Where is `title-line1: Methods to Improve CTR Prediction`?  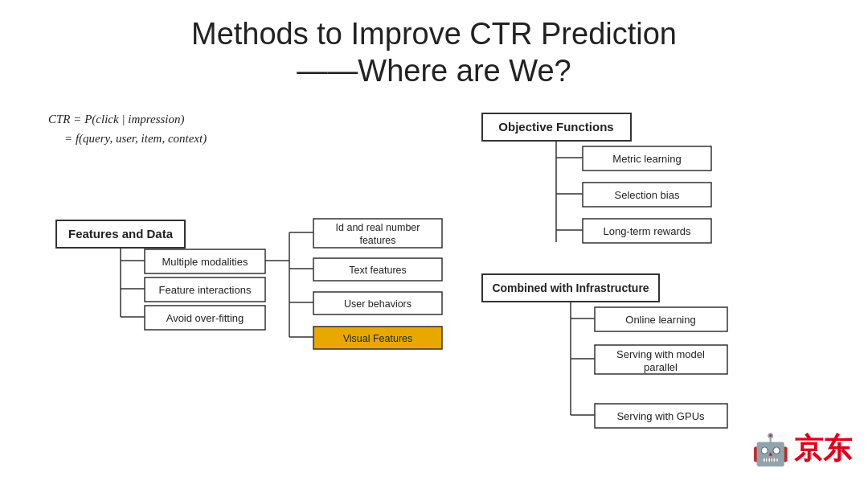
title-line1: Methods to Improve CTR Prediction is located at coordinates (434, 34).